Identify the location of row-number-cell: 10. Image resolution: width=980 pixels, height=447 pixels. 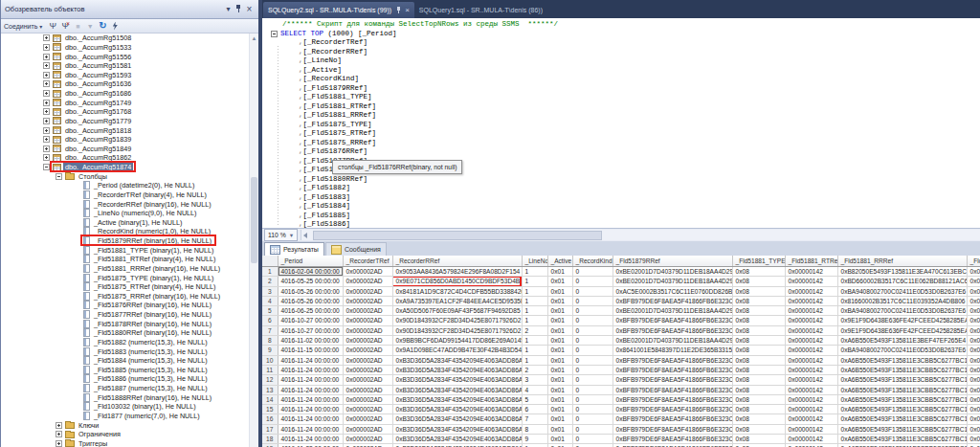
(270, 360).